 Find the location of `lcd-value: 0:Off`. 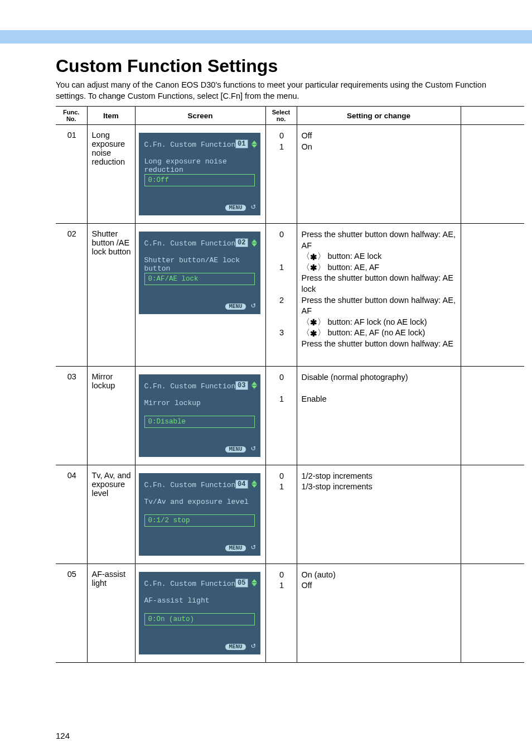

lcd-value: 0:Off is located at coordinates (200, 180).